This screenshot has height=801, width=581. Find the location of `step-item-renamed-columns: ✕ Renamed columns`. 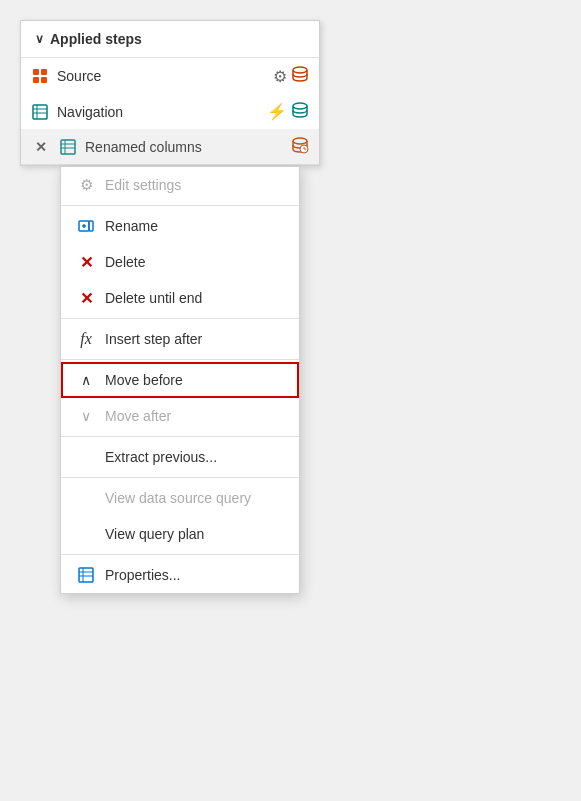

step-item-renamed-columns: ✕ Renamed columns is located at coordinates (170, 146).